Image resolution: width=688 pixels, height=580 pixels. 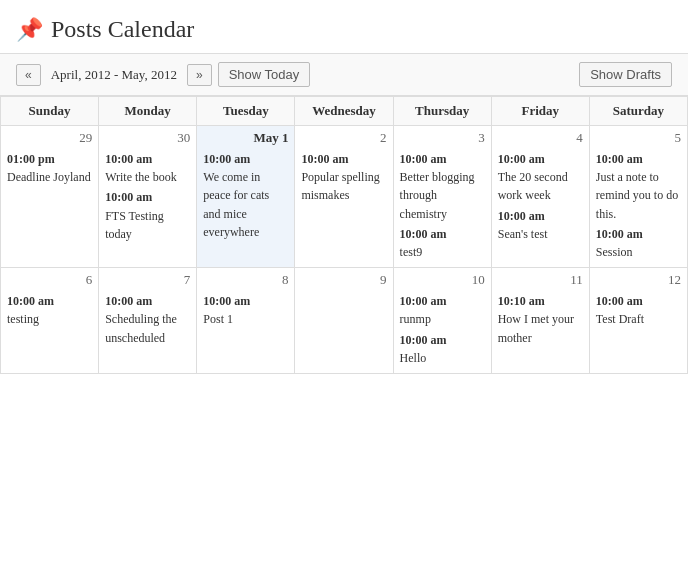 What do you see at coordinates (344, 138) in the screenshot?
I see `cell-date: 2` at bounding box center [344, 138].